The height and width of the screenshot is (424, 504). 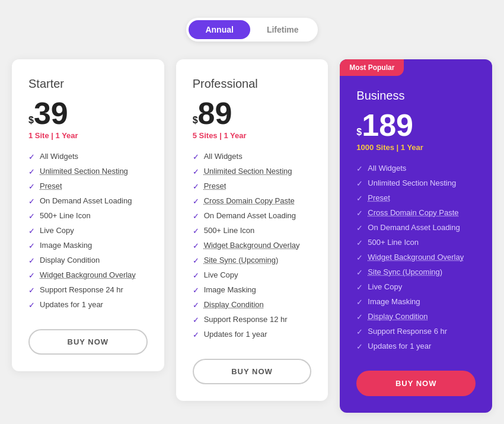 What do you see at coordinates (88, 290) in the screenshot?
I see `list-item: ✓Support Response 24 hr` at bounding box center [88, 290].